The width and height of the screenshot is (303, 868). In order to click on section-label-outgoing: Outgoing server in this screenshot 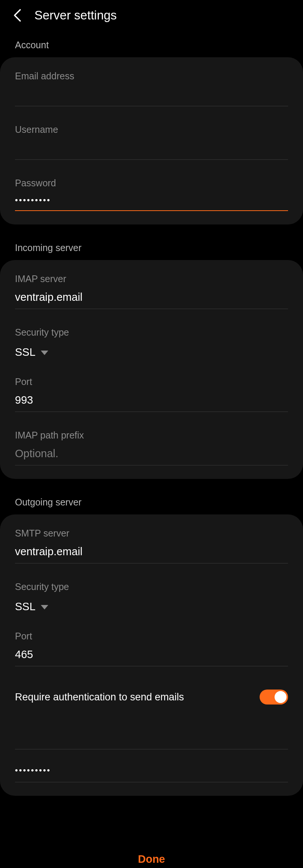, I will do `click(152, 503)`.